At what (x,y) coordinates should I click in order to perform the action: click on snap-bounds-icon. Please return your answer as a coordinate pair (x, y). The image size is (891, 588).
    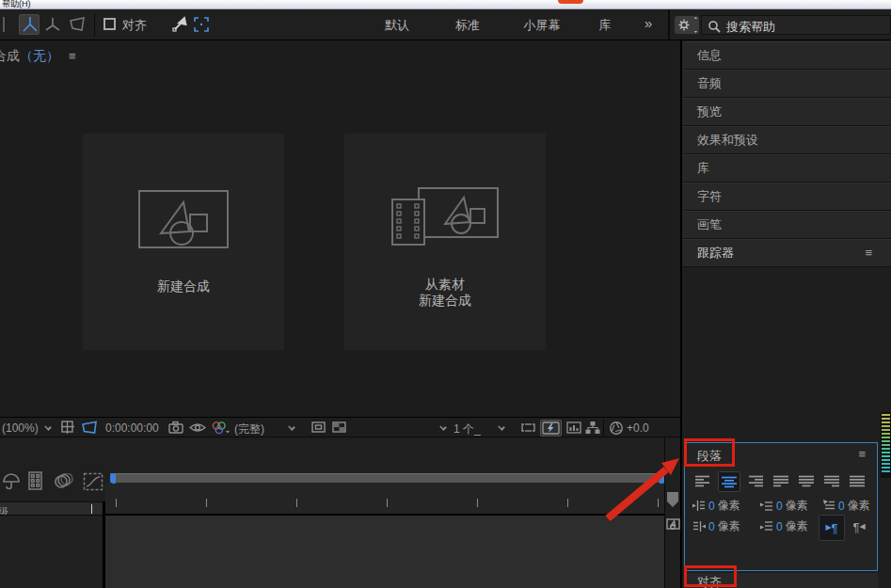
    Looking at the image, I should click on (201, 26).